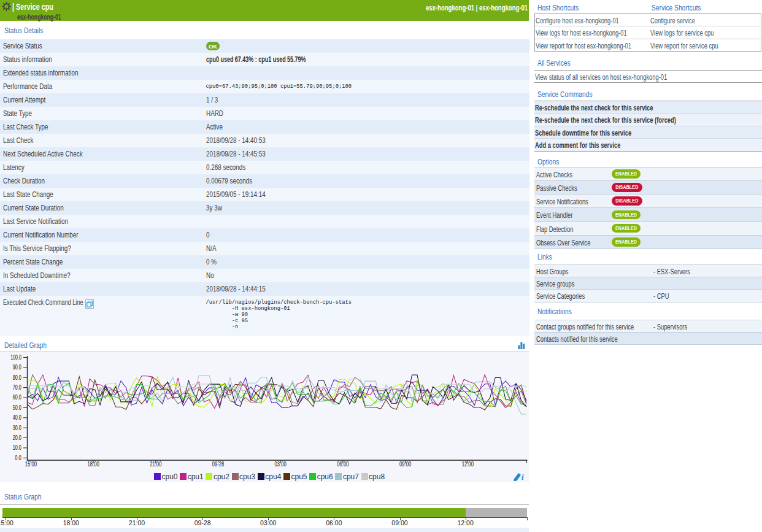  I want to click on svg-text: 09-28, so click(218, 464).